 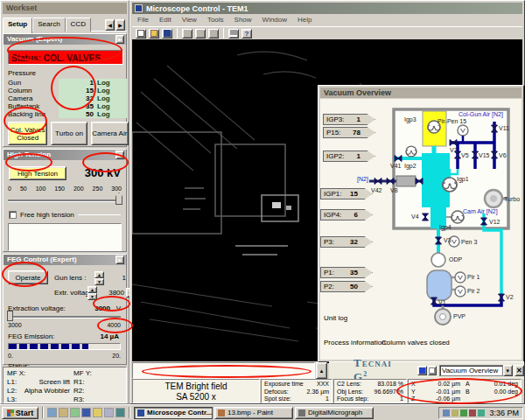 I want to click on strip-scroll-up-icon: ▲, so click(x=322, y=371).